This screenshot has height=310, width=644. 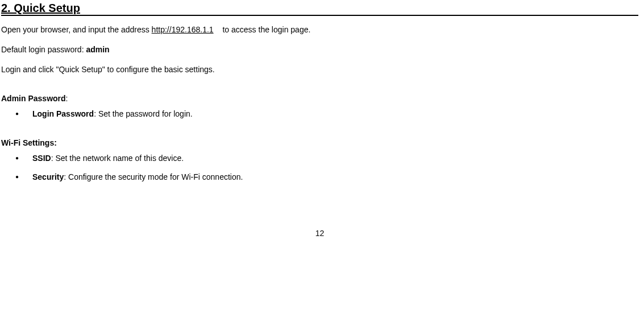 What do you see at coordinates (319, 99) in the screenshot?
I see `admin-password-heading: Admin Password:` at bounding box center [319, 99].